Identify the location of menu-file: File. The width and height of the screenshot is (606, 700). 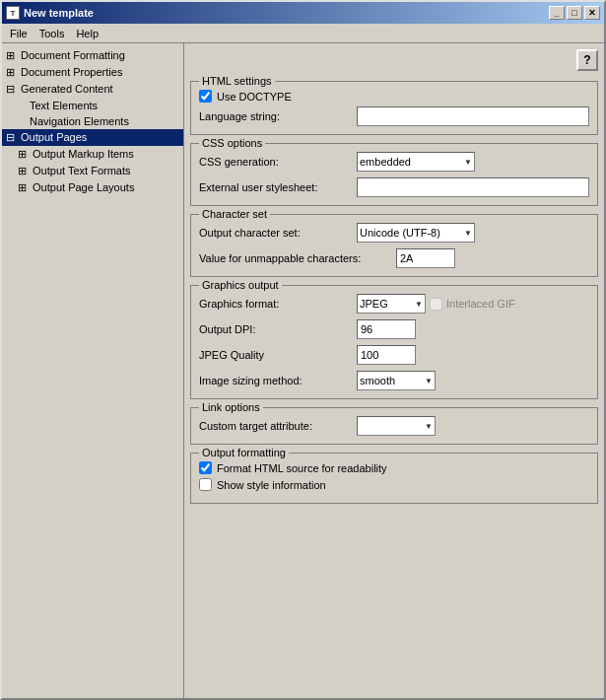
(19, 34).